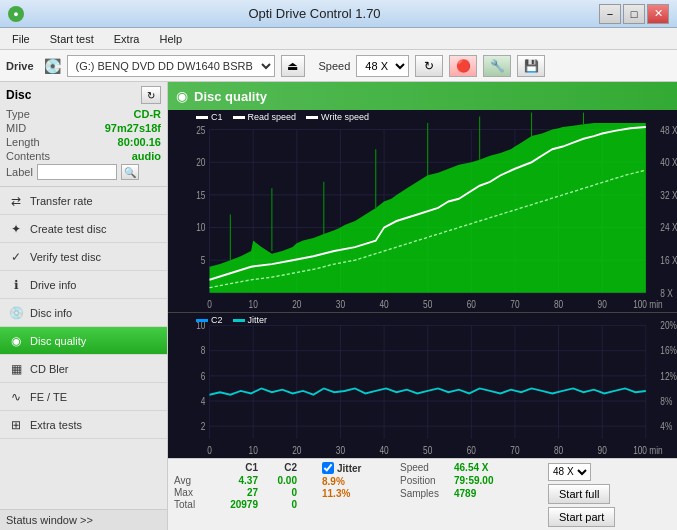 Image resolution: width=677 pixels, height=530 pixels. Describe the element at coordinates (230, 96) in the screenshot. I see `disc-quality-title: Disc quality` at that location.